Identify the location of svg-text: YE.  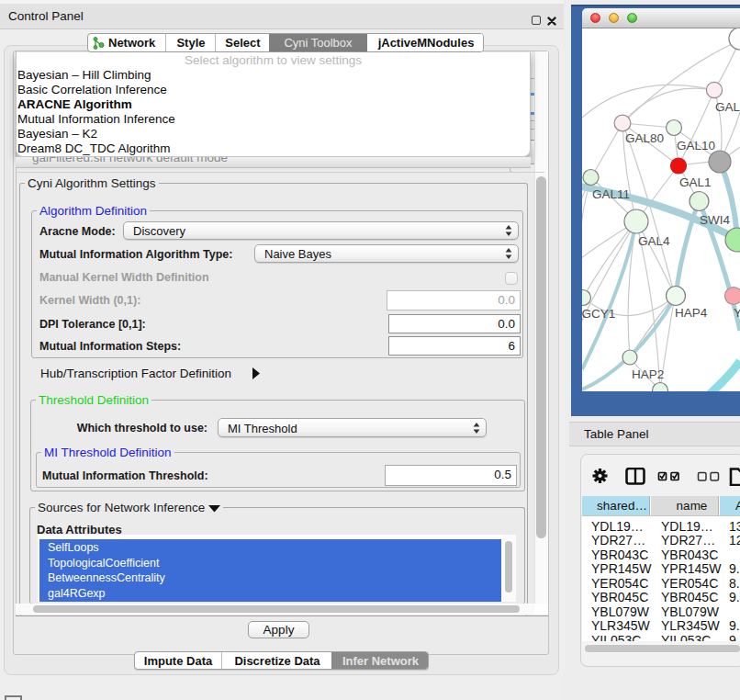
(736, 312).